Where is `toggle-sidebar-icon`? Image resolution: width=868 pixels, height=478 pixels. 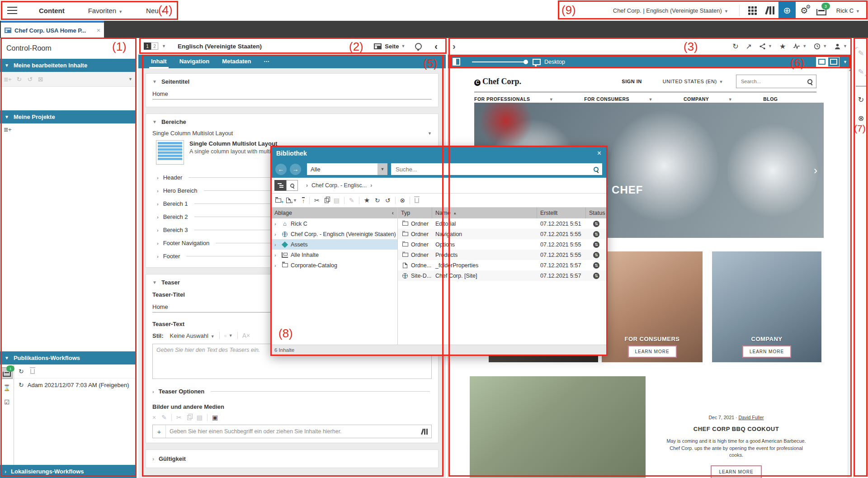 toggle-sidebar-icon is located at coordinates (457, 62).